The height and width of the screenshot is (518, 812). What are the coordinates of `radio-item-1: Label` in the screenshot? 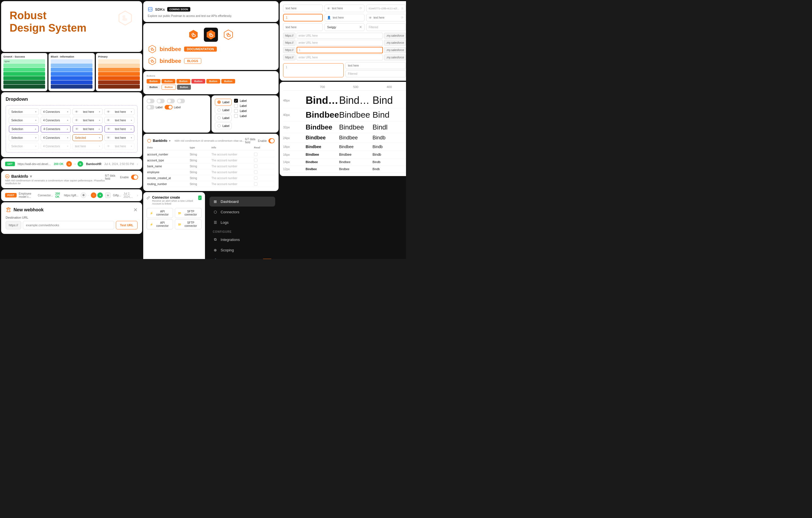 It's located at (223, 102).